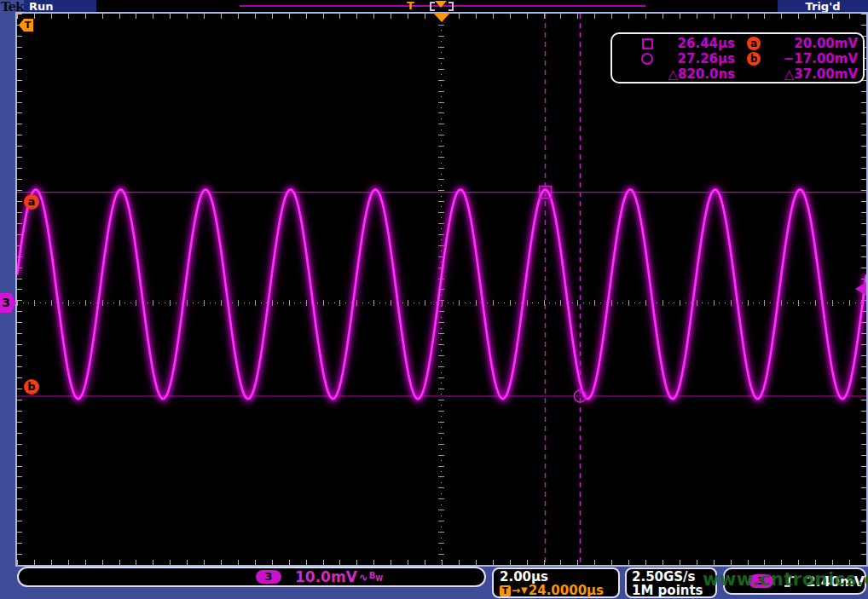 This screenshot has height=599, width=868. I want to click on watermark: www.cntronics.com, so click(785, 579).